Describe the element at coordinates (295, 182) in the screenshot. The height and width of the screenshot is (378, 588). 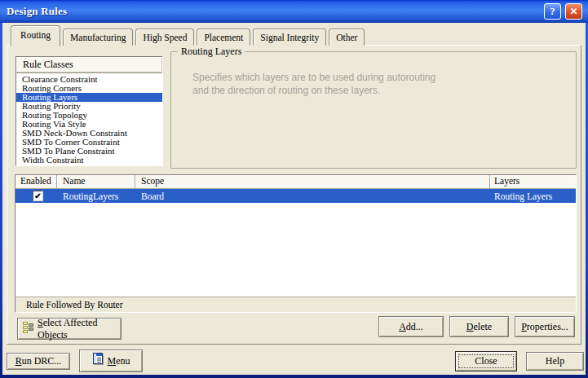
I see `grid-header-row: Enabled Name Scope Layers` at that location.